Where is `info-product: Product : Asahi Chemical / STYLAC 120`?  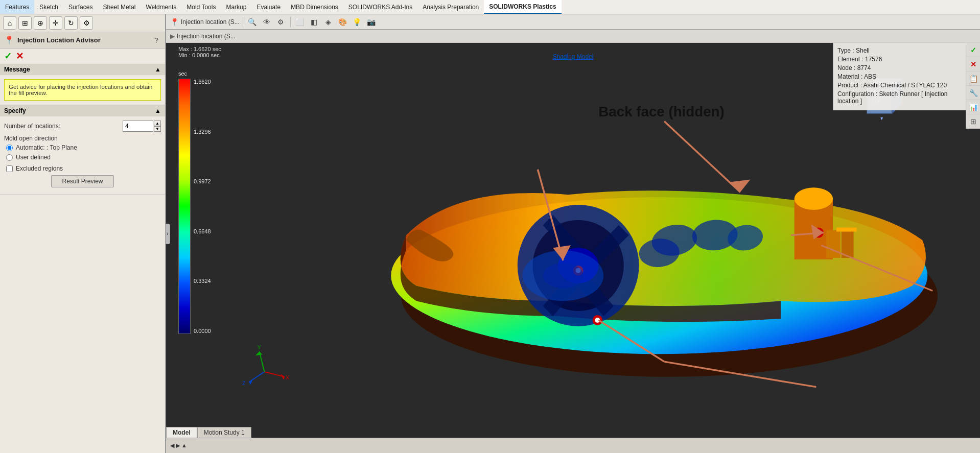 info-product: Product : Asahi Chemical / STYLAC 120 is located at coordinates (899, 85).